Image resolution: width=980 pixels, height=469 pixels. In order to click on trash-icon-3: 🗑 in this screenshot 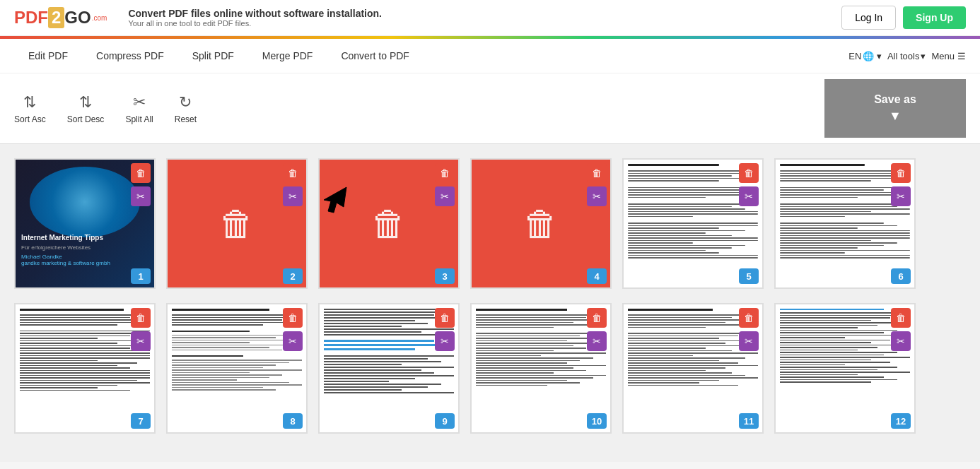, I will do `click(389, 224)`.